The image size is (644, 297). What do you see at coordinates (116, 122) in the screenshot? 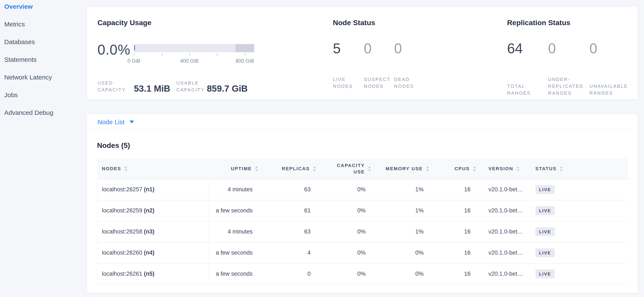
I see `node-list-dropdown: Node List` at bounding box center [116, 122].